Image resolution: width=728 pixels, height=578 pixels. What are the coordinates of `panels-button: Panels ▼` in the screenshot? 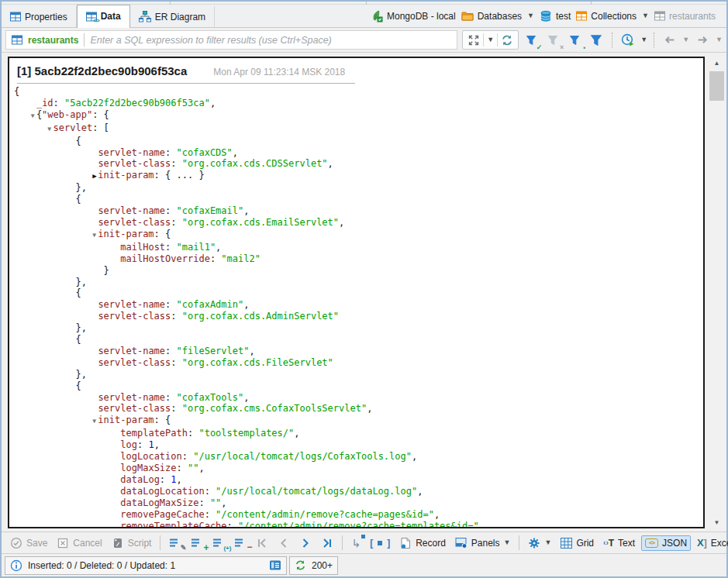 It's located at (483, 542).